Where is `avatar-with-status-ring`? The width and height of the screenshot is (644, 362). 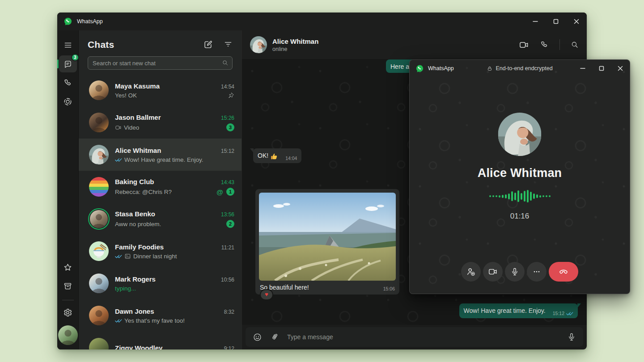
avatar-with-status-ring is located at coordinates (99, 219).